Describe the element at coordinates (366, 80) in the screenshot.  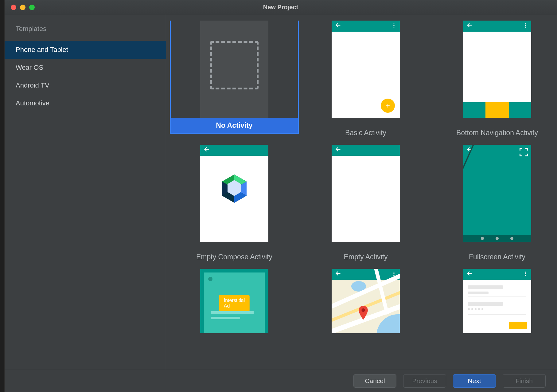
I see `template-basic-activity: + Basic Activity` at that location.